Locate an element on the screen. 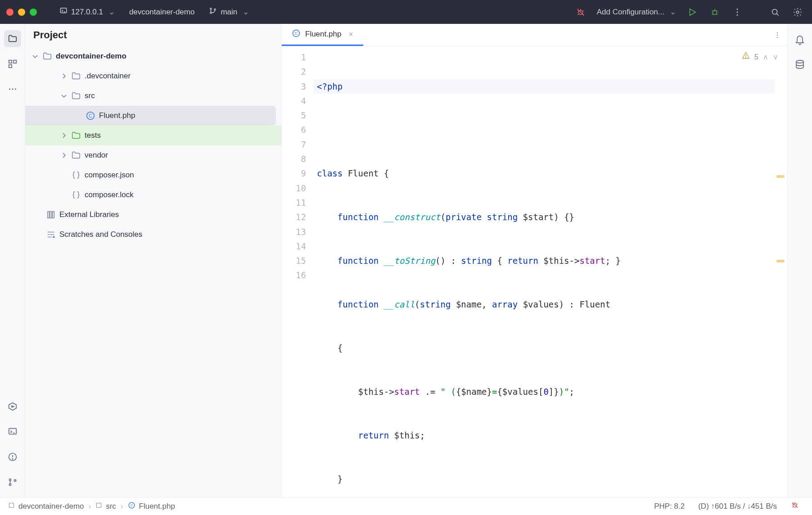 This screenshot has height=515, width=812. tree-item-label: vendor is located at coordinates (96, 155).